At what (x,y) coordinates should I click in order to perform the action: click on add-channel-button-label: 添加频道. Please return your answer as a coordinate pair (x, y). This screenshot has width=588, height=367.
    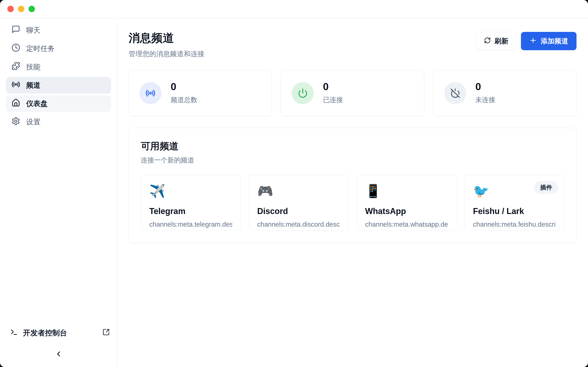
    Looking at the image, I should click on (554, 41).